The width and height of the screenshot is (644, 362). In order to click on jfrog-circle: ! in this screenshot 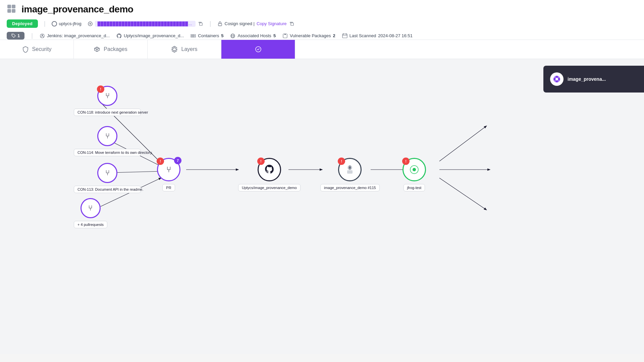, I will do `click(414, 170)`.